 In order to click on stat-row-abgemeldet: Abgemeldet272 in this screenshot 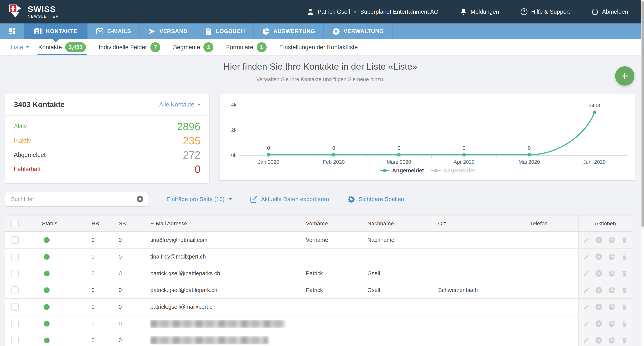, I will do `click(107, 155)`.